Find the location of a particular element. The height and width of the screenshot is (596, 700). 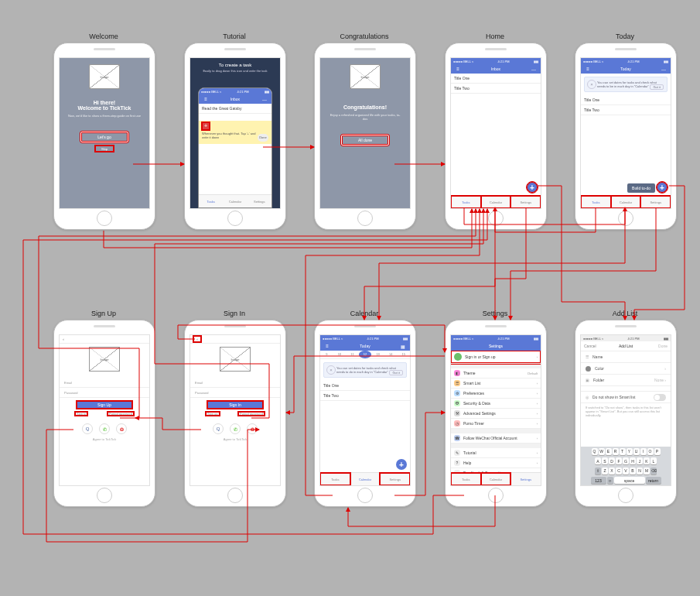

setting-pomo: ◷Pomo Timer› is located at coordinates (496, 424).